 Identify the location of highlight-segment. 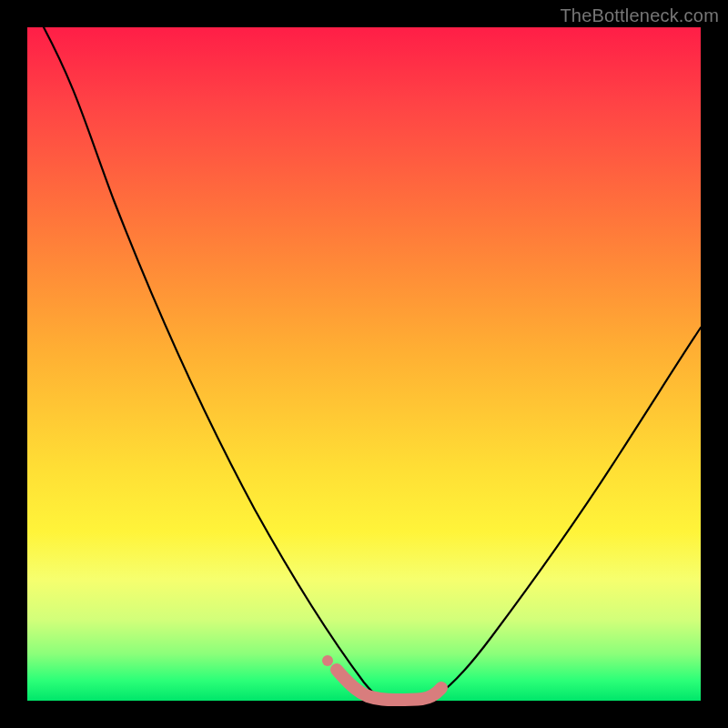
(389, 684).